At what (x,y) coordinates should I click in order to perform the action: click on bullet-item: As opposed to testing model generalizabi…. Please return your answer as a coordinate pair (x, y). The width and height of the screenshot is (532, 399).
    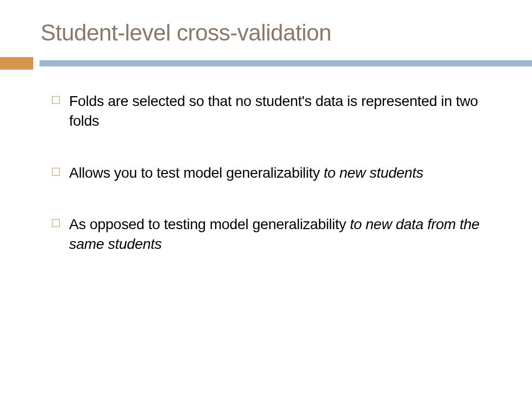
    Looking at the image, I should click on (269, 234).